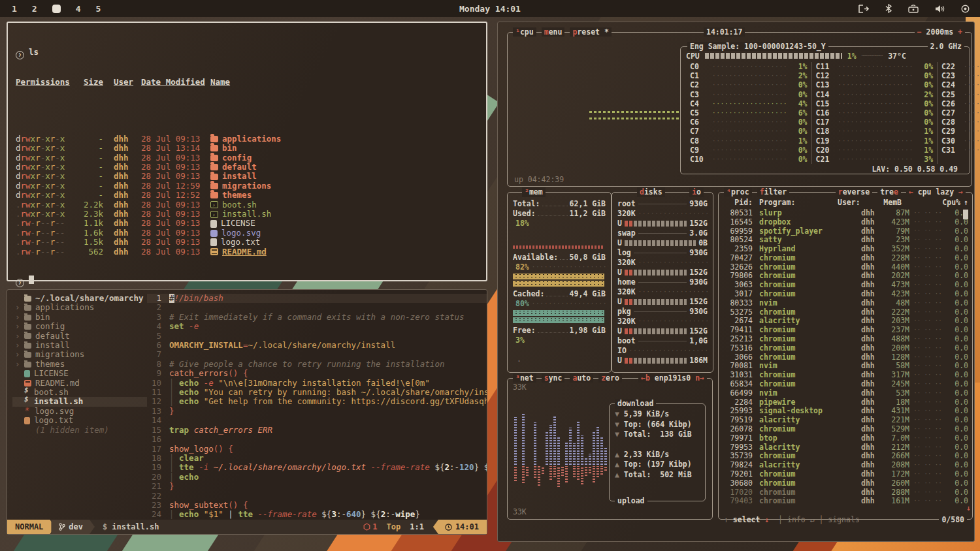  What do you see at coordinates (845, 267) in the screenshot?
I see `process-row: 32626 chromium dhh 440M ·· ·· ·· 0.0` at bounding box center [845, 267].